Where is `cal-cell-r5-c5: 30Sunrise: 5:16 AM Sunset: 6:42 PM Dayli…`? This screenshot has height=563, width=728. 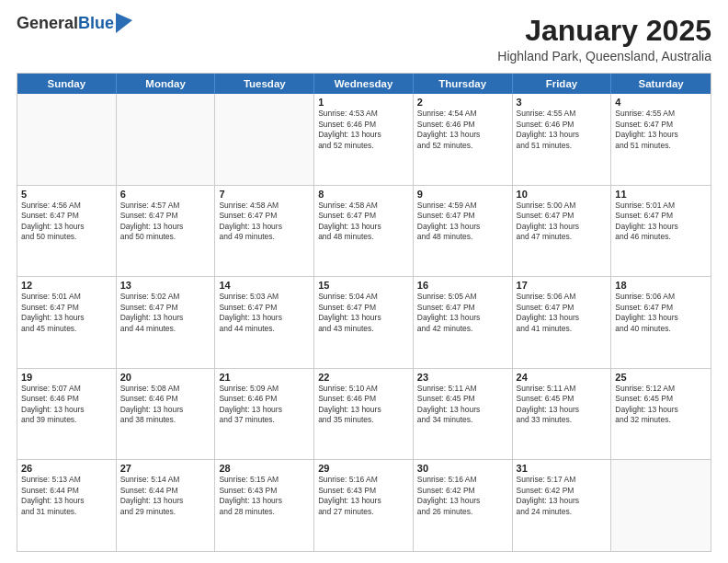
cal-cell-r5-c5: 30Sunrise: 5:16 AM Sunset: 6:42 PM Dayli… is located at coordinates (463, 506).